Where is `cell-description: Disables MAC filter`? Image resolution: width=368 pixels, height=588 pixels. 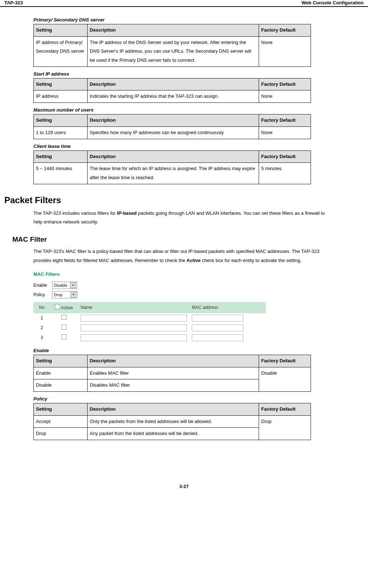 cell-description: Disables MAC filter is located at coordinates (173, 386).